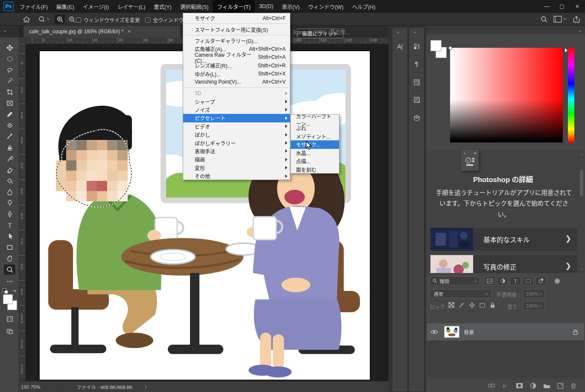 Image resolution: width=585 pixels, height=392 pixels. What do you see at coordinates (566, 50) in the screenshot?
I see `hue-slider-marker` at bounding box center [566, 50].